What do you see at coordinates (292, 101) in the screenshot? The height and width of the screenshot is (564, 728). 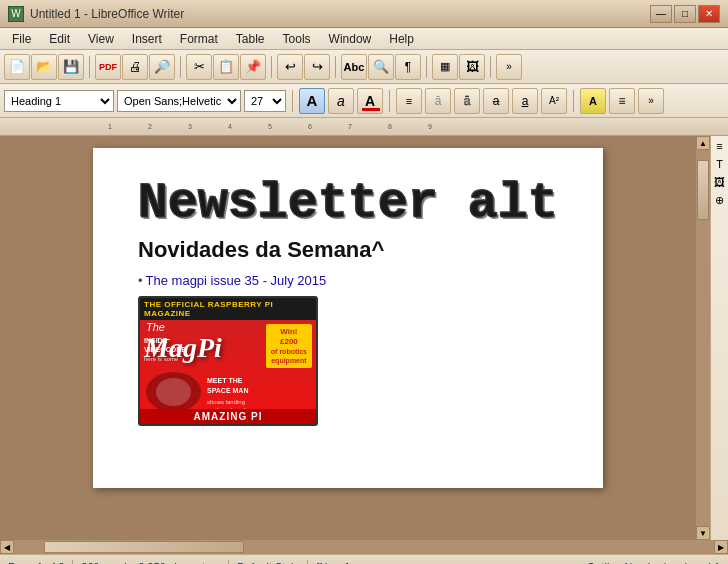 I see `separator-f1` at bounding box center [292, 101].